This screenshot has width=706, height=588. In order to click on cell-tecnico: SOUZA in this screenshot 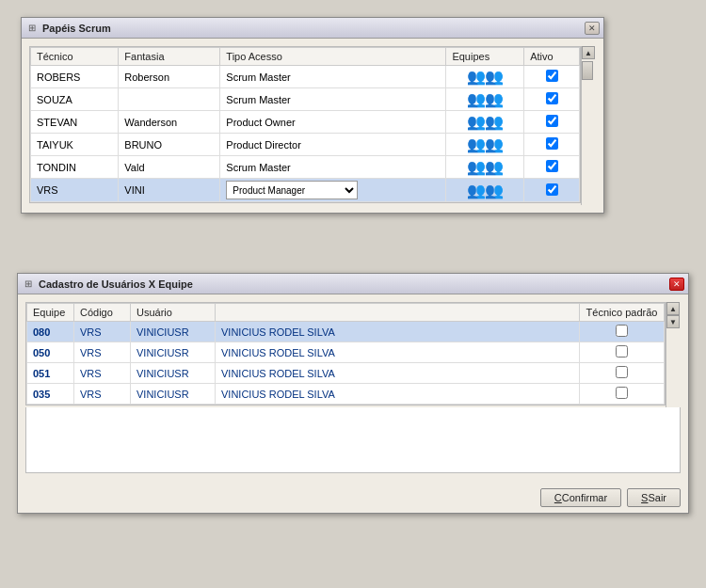, I will do `click(75, 100)`.